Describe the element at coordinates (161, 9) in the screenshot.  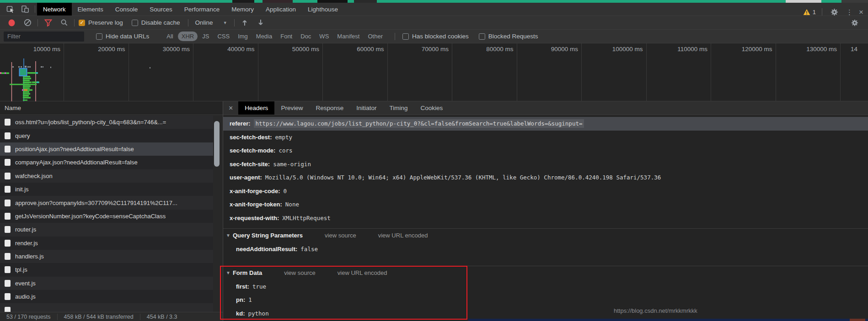
I see `tab-sources: Sources` at that location.